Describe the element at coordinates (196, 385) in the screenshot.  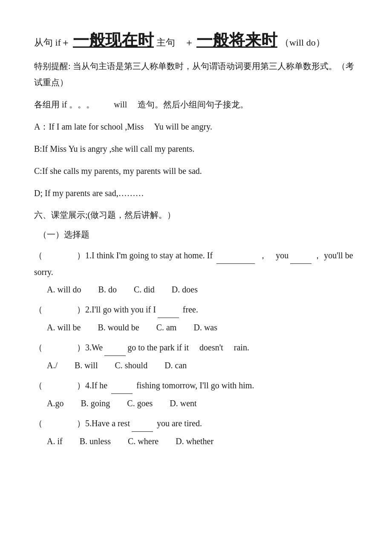
I see `q4-text: （ ）4.If he fishing tomorrow, I'll go wit…` at that location.